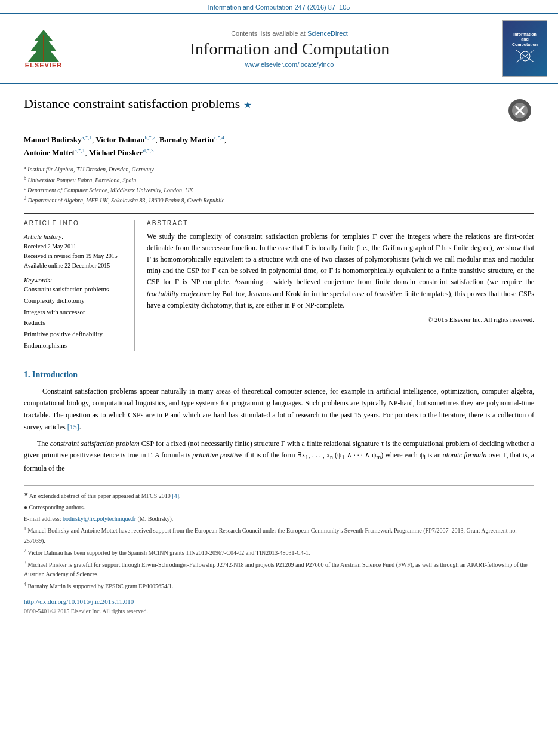 Image resolution: width=558 pixels, height=756 pixels. Describe the element at coordinates (44, 49) in the screenshot. I see `elsevier-logo: ELSEVIER` at that location.